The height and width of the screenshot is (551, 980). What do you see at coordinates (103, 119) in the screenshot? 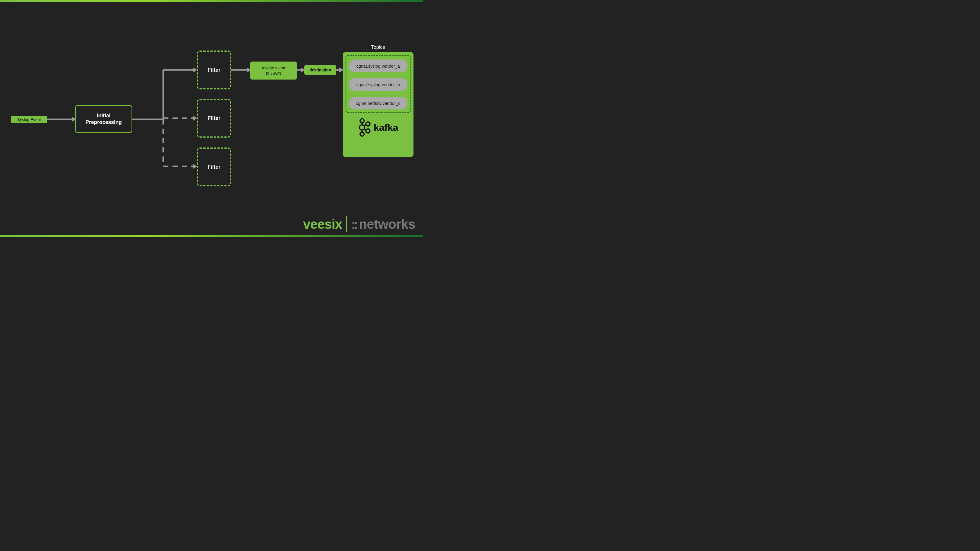
I see `initial-preprocessing-box: Initial Preprocessing` at bounding box center [103, 119].